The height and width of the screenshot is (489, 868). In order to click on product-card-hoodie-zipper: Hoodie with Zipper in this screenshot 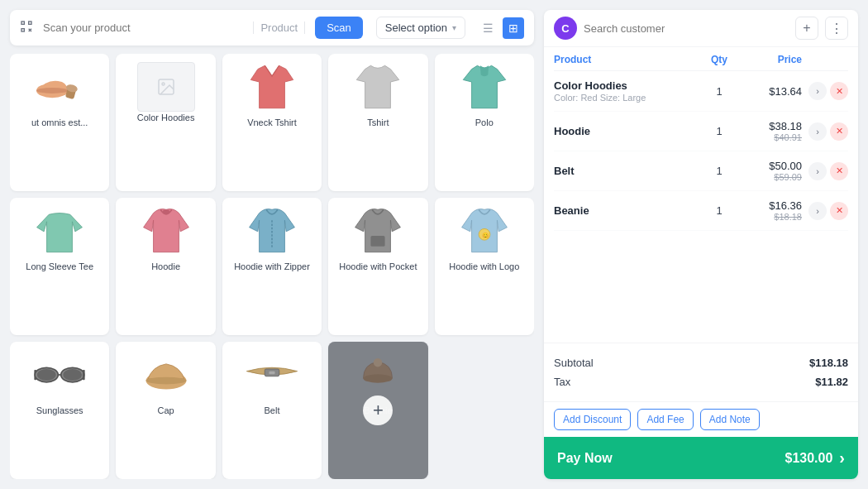, I will do `click(272, 266)`.